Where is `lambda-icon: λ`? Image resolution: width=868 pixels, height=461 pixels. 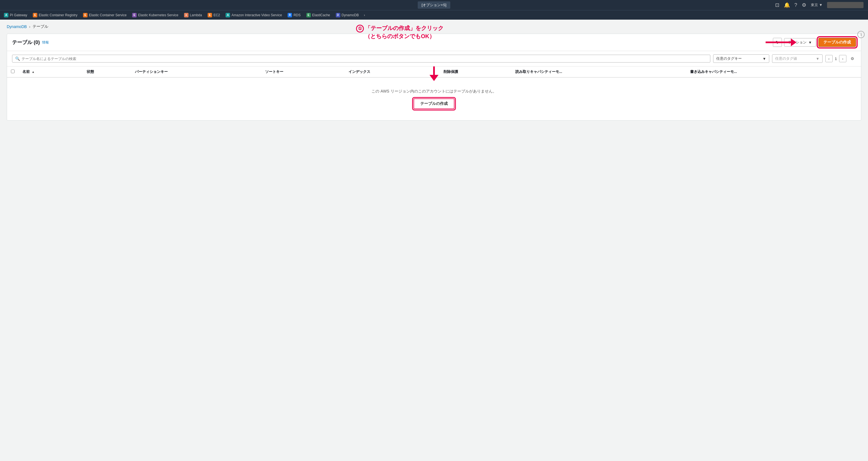
lambda-icon: λ is located at coordinates (186, 15).